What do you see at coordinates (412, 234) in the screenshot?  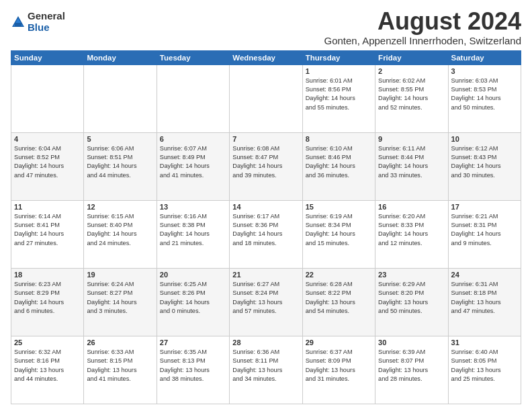 I see `day-cell: 16Sunrise: 6:20 AM Sunset: 8:33 PM Dayli…` at bounding box center [412, 234].